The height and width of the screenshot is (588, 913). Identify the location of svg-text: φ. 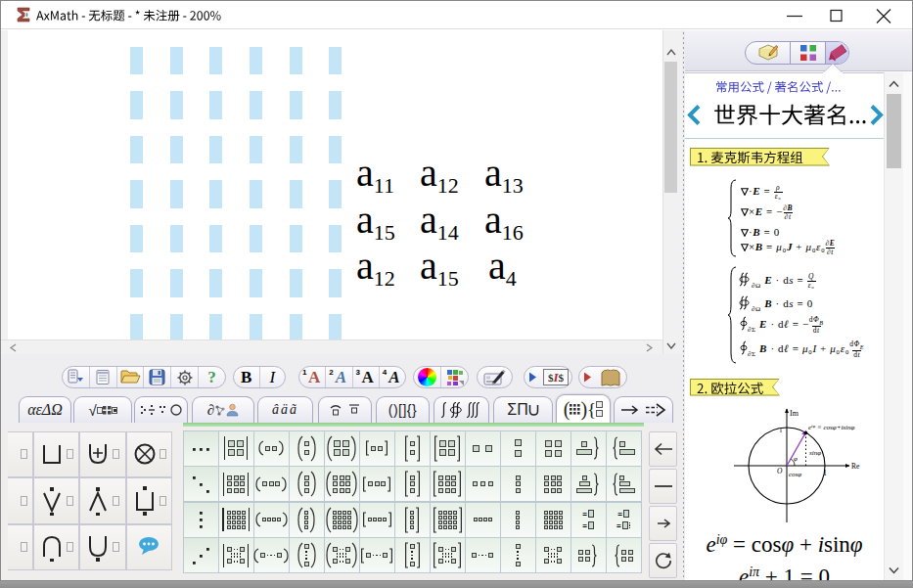
(796, 459).